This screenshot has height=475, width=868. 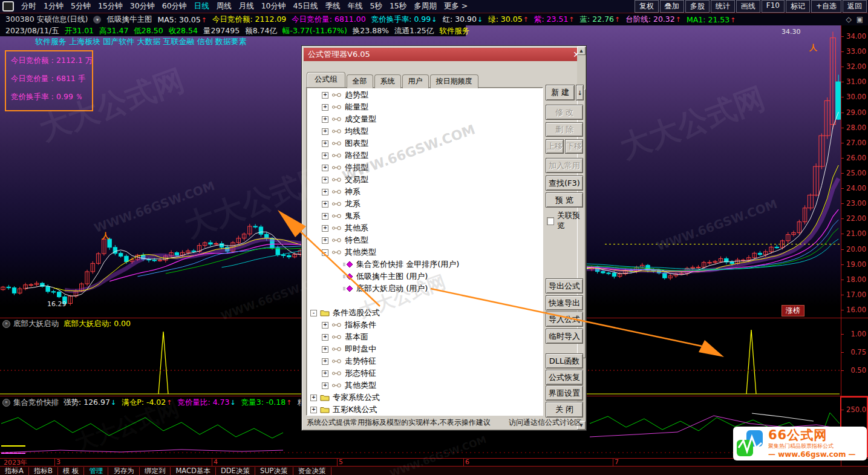 What do you see at coordinates (444, 54) in the screenshot?
I see `dialog-title-bar: 公式管理器V6.05 ✕` at bounding box center [444, 54].